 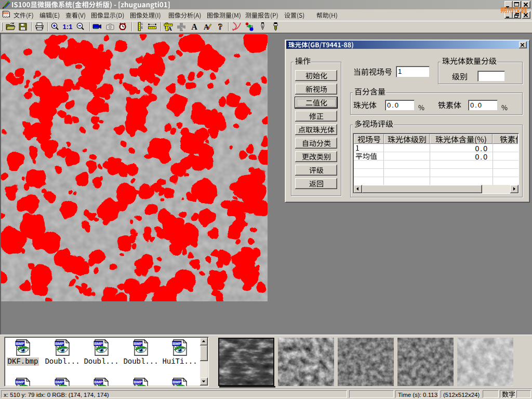 What do you see at coordinates (142, 24) in the screenshot?
I see `svg-text: C` at bounding box center [142, 24].